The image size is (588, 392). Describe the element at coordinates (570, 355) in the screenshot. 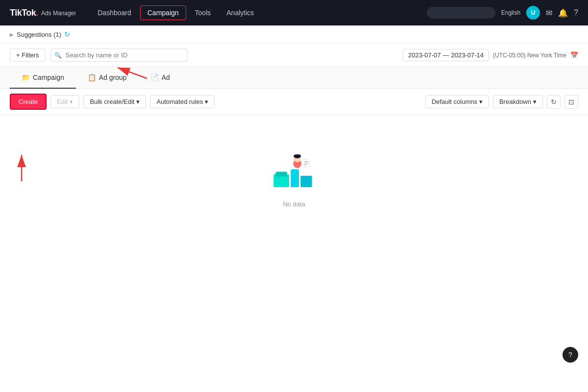

I see `floating-help-button: ?` at that location.